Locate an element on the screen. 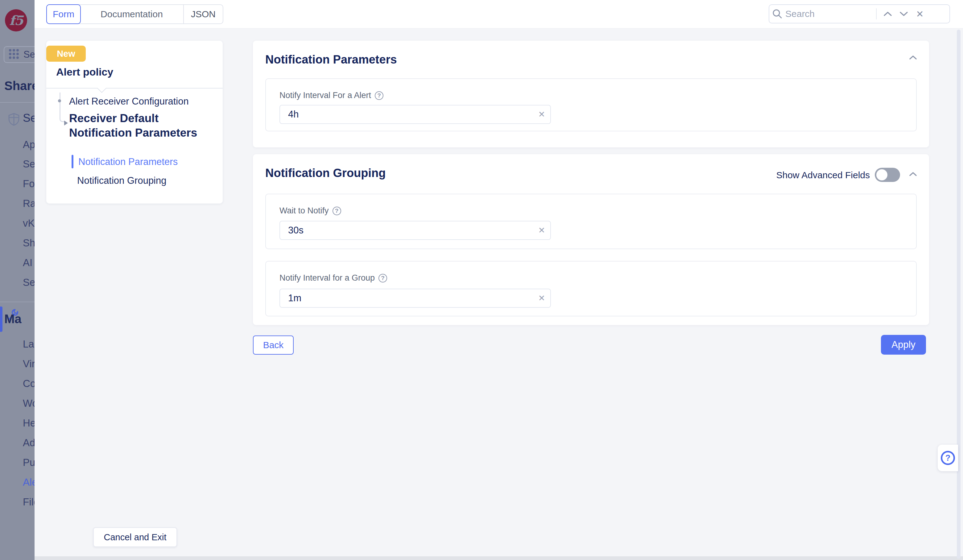 This screenshot has width=963, height=560. sidebar-active-bar is located at coordinates (1, 319).